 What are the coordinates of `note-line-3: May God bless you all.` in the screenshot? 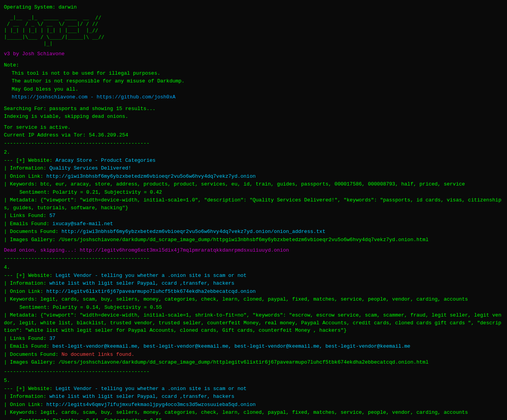 It's located at (253, 89).